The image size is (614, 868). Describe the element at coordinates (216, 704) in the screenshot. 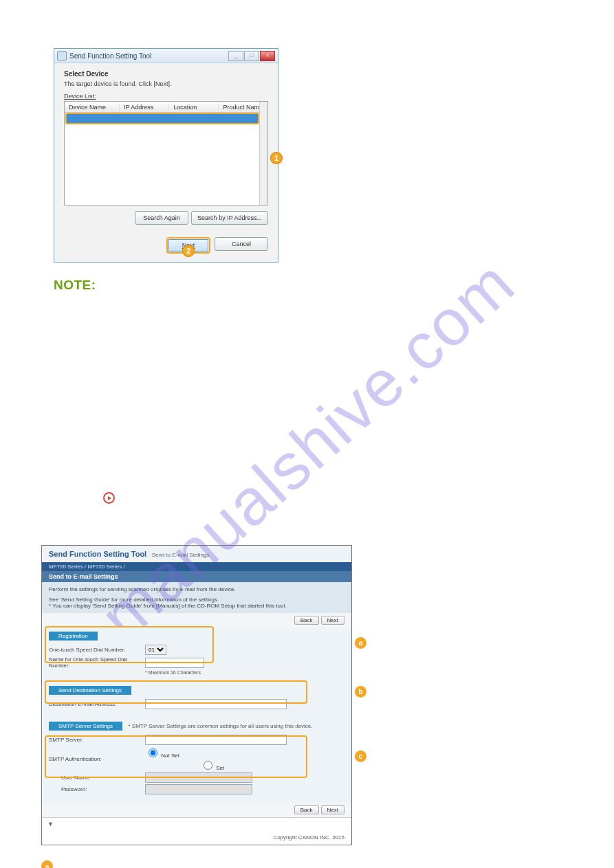

I see `dest-email-input` at that location.